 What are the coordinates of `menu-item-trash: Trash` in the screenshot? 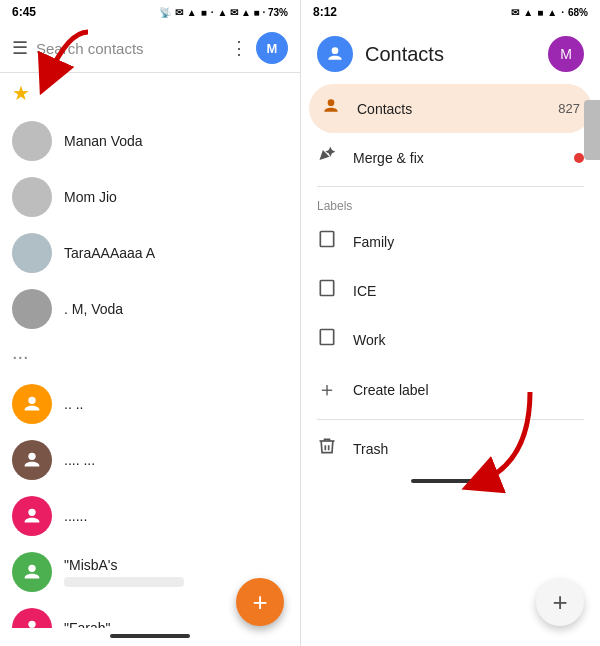 It's located at (450, 448).